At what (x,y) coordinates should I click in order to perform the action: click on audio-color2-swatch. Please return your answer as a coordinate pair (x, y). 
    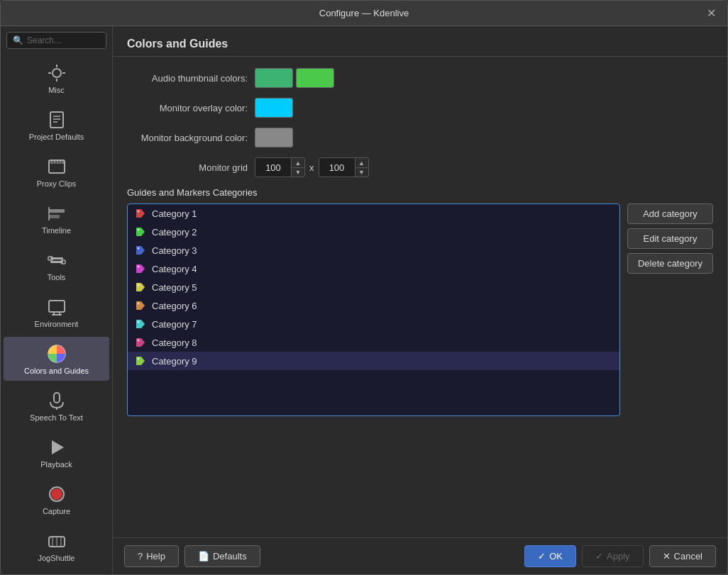
    Looking at the image, I should click on (315, 78).